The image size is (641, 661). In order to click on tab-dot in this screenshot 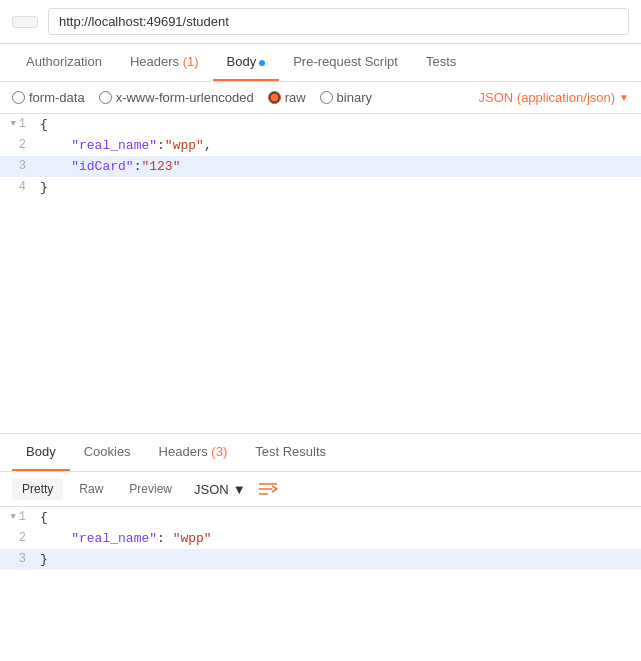, I will do `click(262, 63)`.